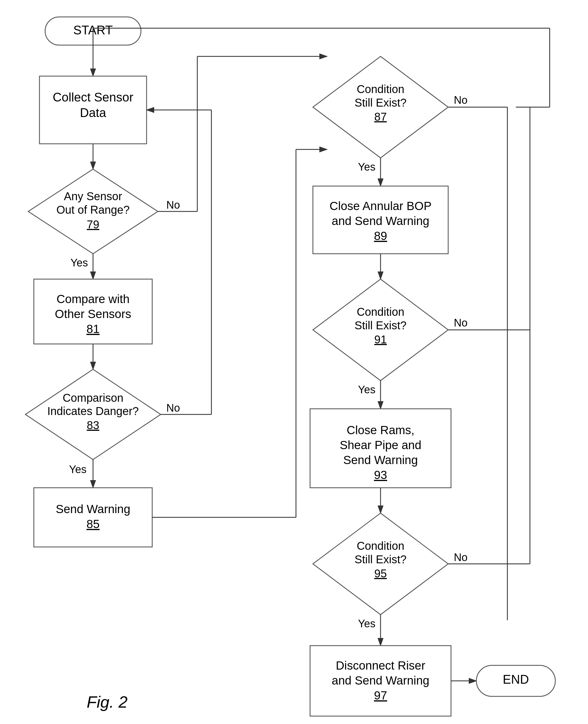 The width and height of the screenshot is (588, 724). What do you see at coordinates (93, 425) in the screenshot?
I see `svg-text: 83` at bounding box center [93, 425].